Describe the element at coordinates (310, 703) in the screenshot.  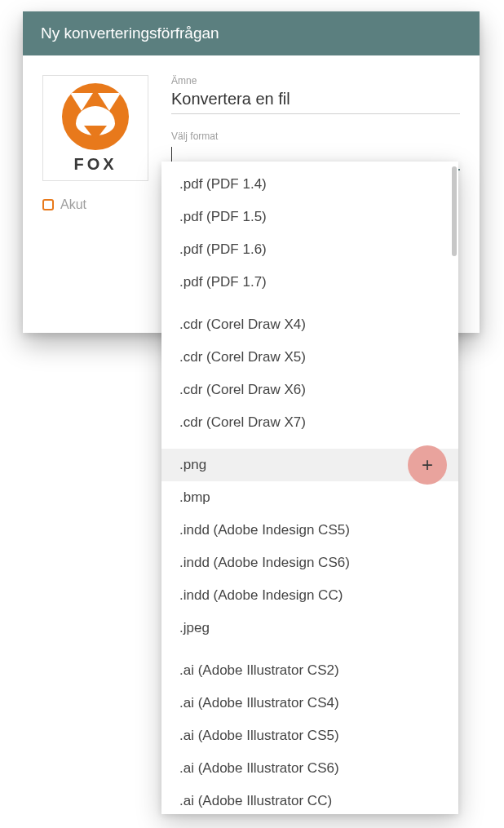
I see `dropdown-option: .ai (Adobe Illustrator CS4)` at that location.